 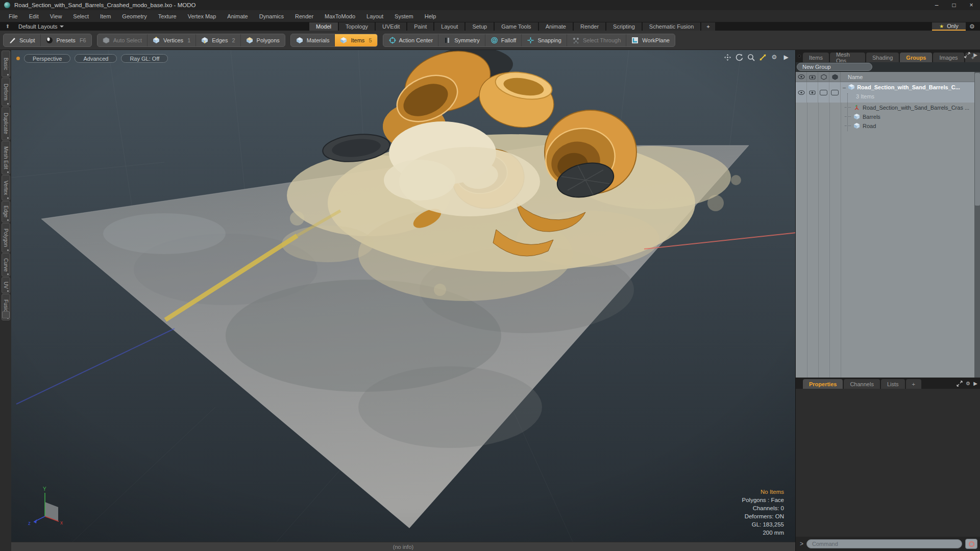 What do you see at coordinates (6, 123) in the screenshot?
I see `tool-tab-duplicate: Duplicate` at bounding box center [6, 123].